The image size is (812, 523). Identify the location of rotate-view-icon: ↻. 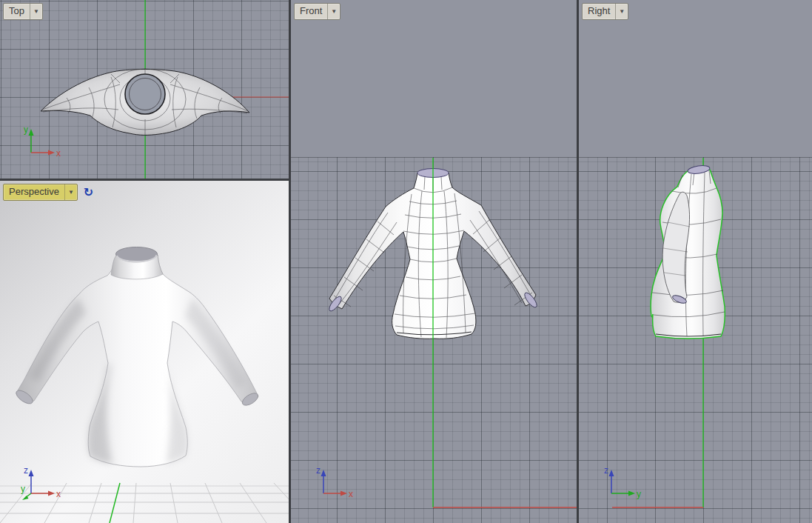
(89, 193).